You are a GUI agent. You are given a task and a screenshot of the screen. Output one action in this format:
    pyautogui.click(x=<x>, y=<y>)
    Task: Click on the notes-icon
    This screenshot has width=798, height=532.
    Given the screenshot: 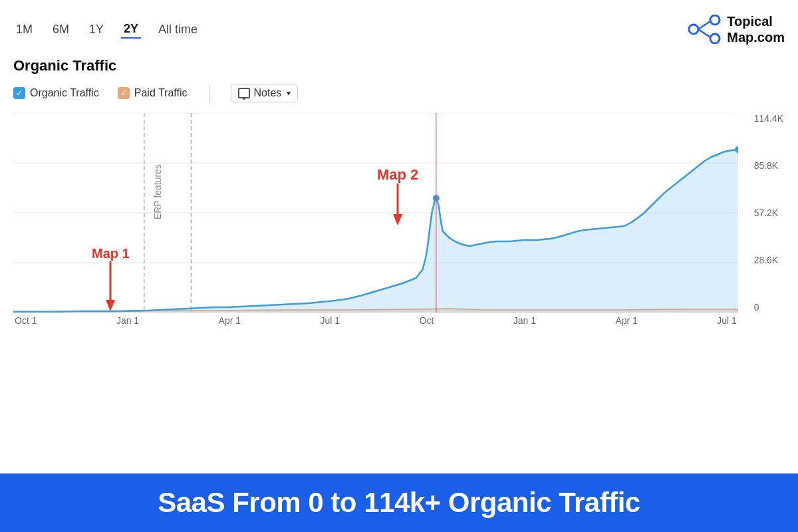 What is the action you would take?
    pyautogui.click(x=244, y=93)
    